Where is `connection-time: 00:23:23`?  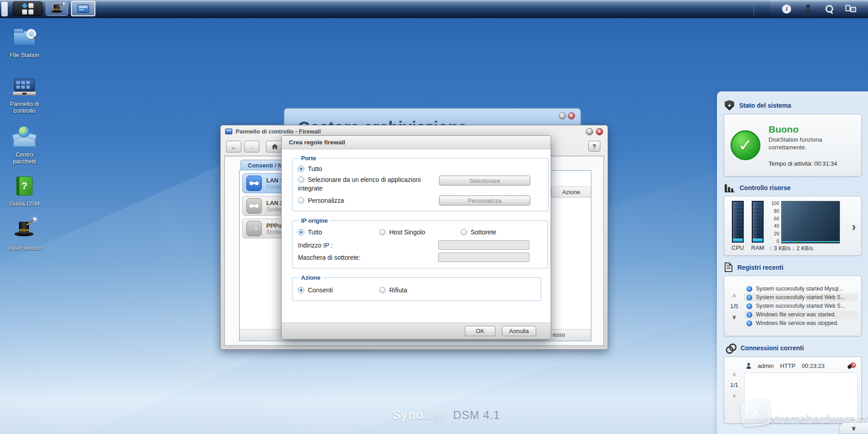 connection-time: 00:23:23 is located at coordinates (813, 366).